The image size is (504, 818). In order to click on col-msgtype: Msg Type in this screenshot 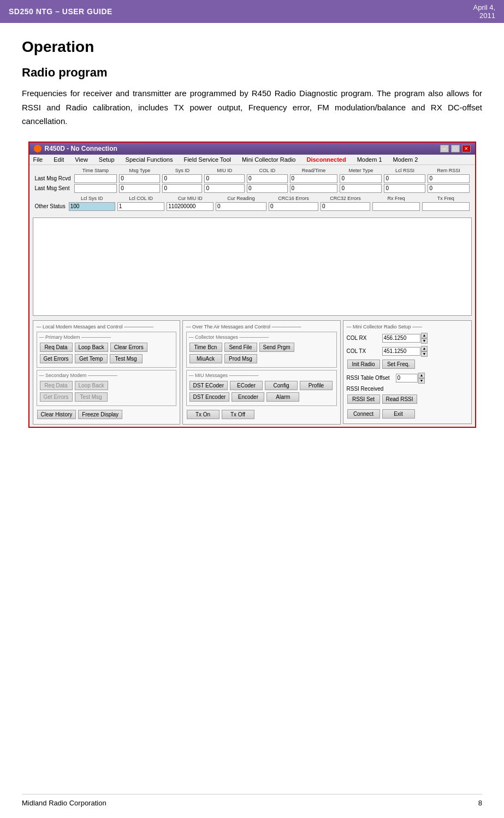, I will do `click(140, 170)`.